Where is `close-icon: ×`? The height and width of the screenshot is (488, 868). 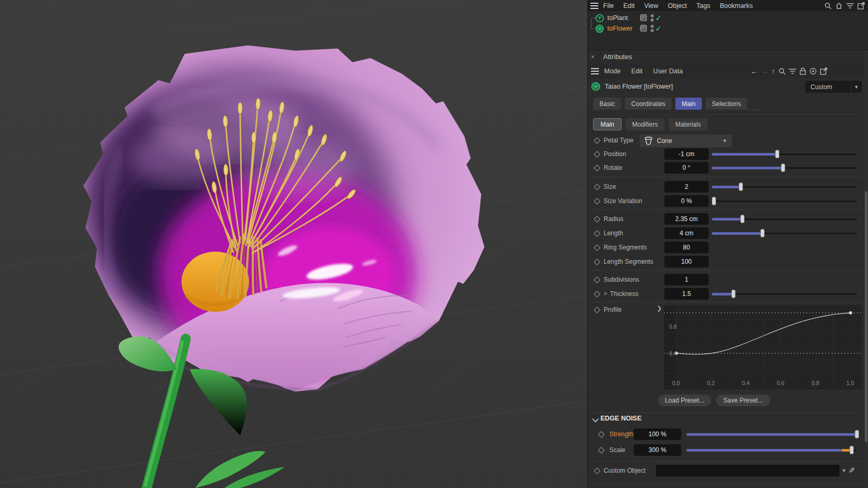 close-icon: × is located at coordinates (593, 57).